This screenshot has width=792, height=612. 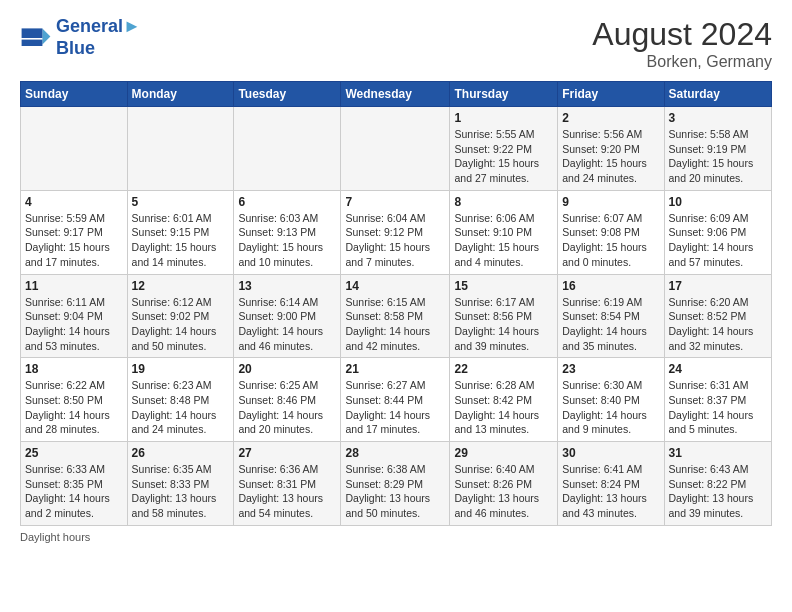 I want to click on week-row-0: 1Sunrise: 5:55 AMSunset: 9:22 PMDaylight…, so click(x=396, y=149).